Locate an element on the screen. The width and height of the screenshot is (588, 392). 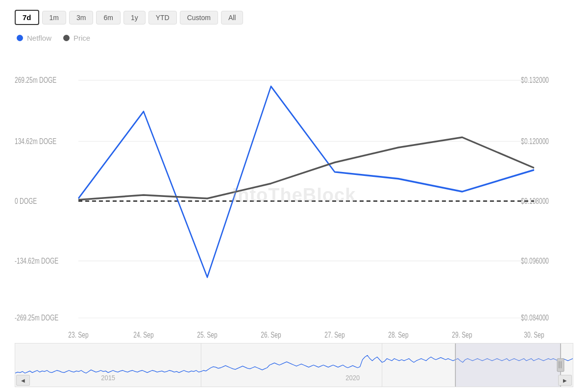
netflow-dot is located at coordinates (20, 38).